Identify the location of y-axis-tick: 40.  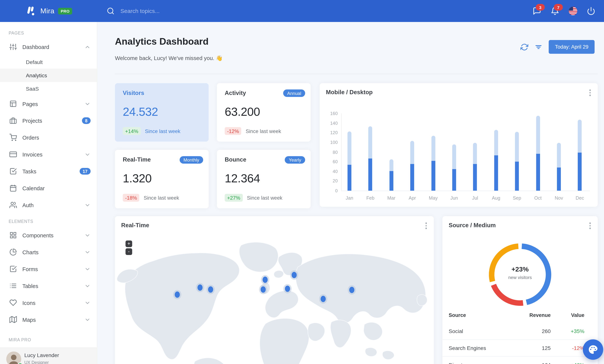
(330, 172).